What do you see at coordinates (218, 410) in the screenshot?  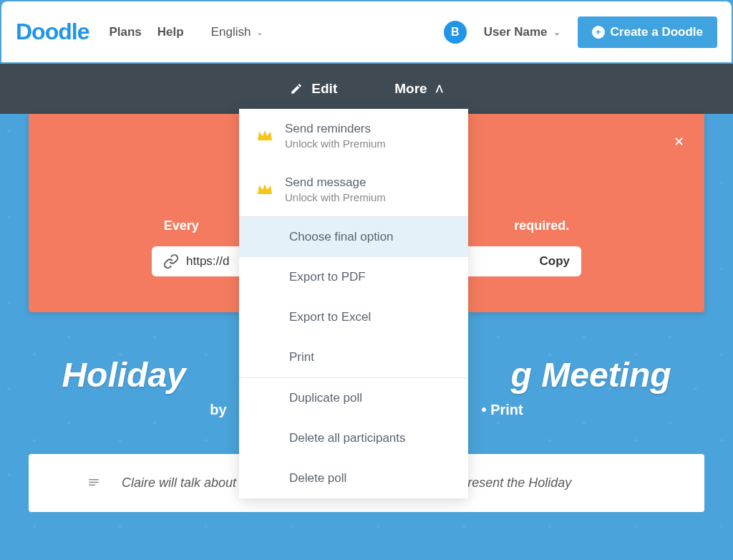 I see `byline-by: by` at bounding box center [218, 410].